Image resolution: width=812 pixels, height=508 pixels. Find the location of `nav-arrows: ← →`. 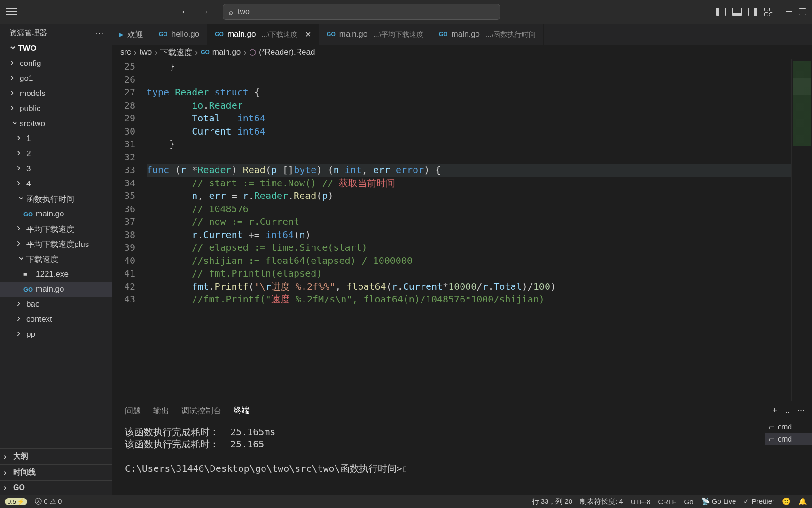

nav-arrows: ← → is located at coordinates (195, 12).